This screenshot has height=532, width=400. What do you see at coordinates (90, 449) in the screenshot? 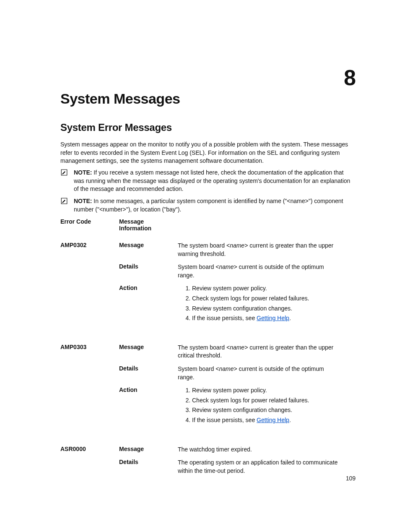
I see `error-code: ASR0000` at bounding box center [90, 449].